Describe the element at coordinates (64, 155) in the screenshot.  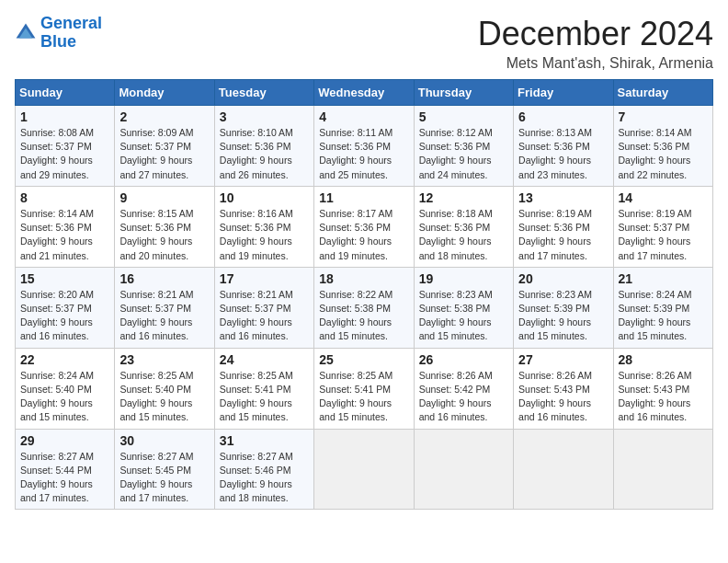
I see `day-info: Sunrise: 8:08 AMSunset: 5:37 PMDaylight:…` at that location.